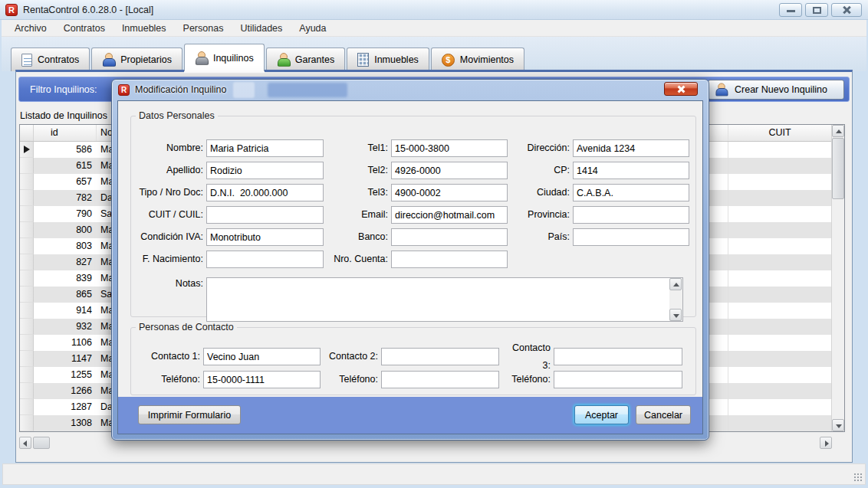  Describe the element at coordinates (445, 300) in the screenshot. I see `notes-textarea` at that location.